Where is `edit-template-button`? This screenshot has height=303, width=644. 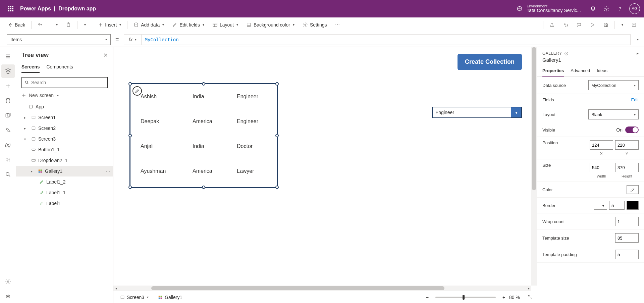 edit-template-button is located at coordinates (137, 91).